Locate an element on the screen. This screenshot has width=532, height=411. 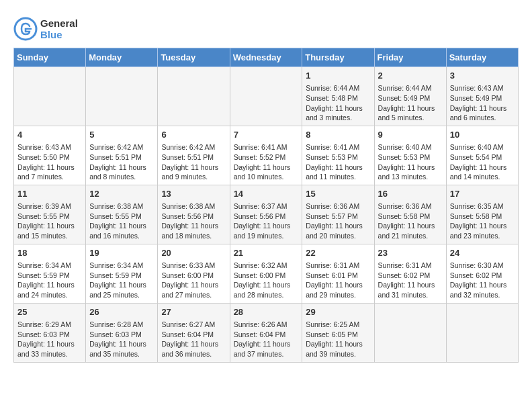
calendar-cell: 27Sunrise: 6:27 AMSunset: 6:04 PMDayligh… is located at coordinates (193, 332).